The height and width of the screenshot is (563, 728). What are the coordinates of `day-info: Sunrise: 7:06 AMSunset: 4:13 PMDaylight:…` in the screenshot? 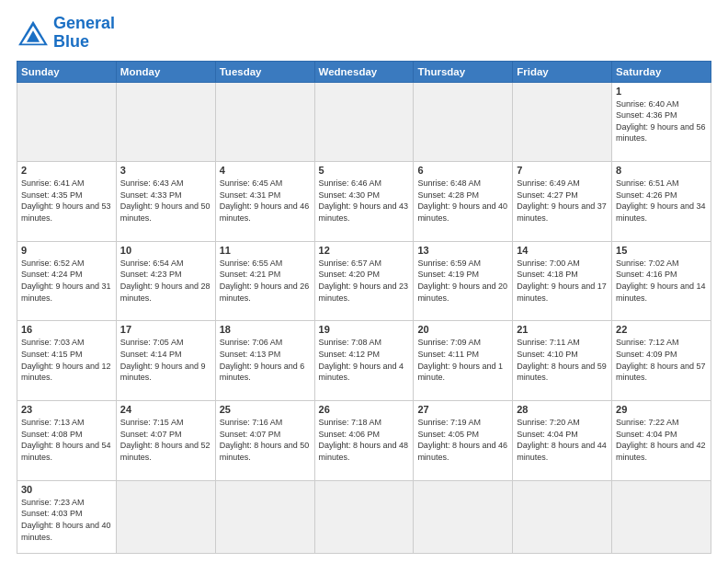 It's located at (265, 360).